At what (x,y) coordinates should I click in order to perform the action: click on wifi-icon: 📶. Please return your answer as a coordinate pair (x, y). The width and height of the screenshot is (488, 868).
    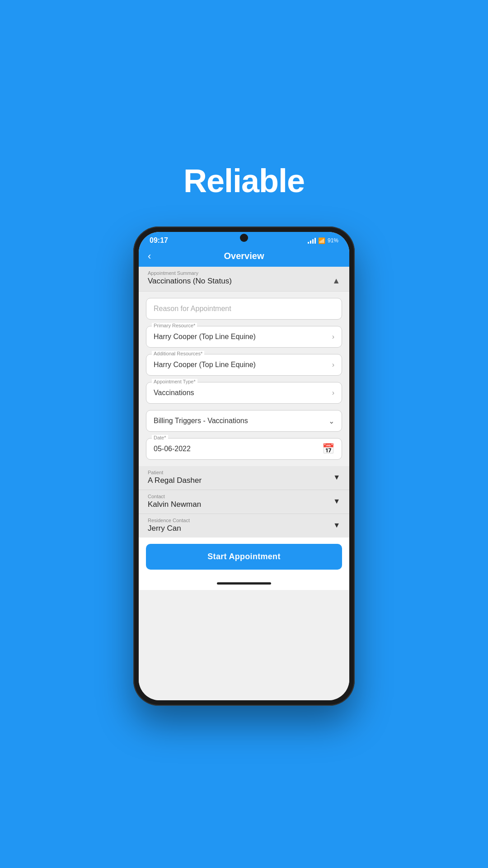
    Looking at the image, I should click on (322, 241).